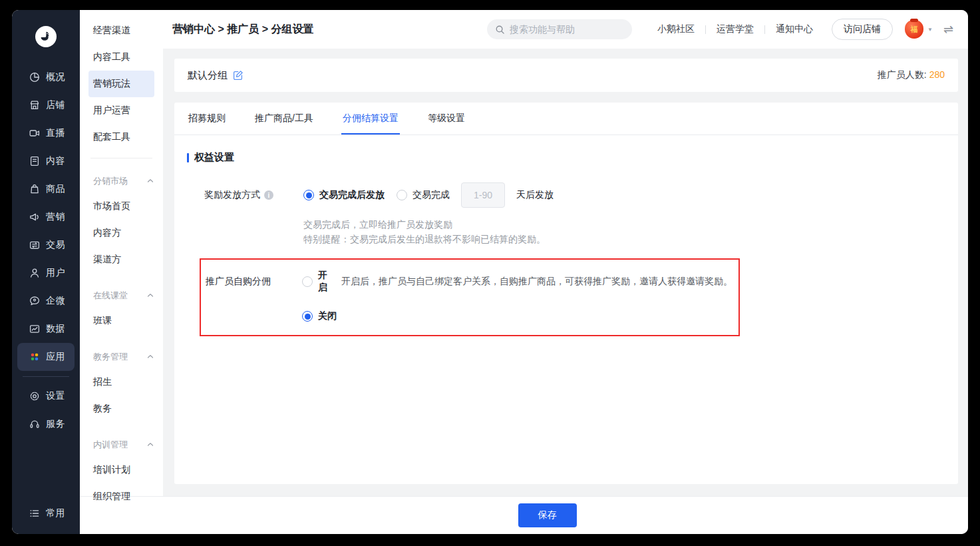 Image resolution: width=980 pixels, height=546 pixels. I want to click on self-purchase-highlight-box: 推广员自购分佣 开启 开启后，推广员与自己绑定客户关系，自购推广商品，可获得推广…, so click(470, 297).